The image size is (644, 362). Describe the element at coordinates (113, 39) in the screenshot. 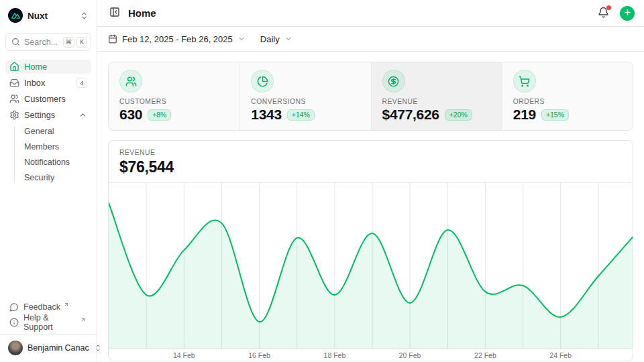

I see `calendar-icon` at that location.